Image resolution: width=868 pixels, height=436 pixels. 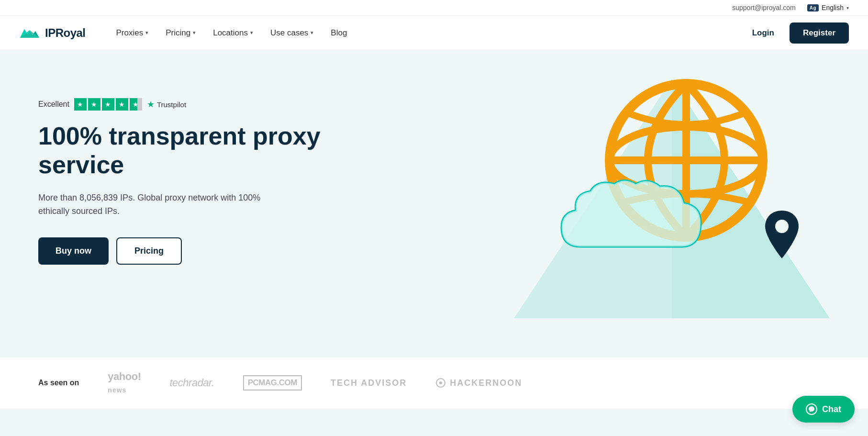 I want to click on proxies-chevron-icon: ▾, so click(x=147, y=33).